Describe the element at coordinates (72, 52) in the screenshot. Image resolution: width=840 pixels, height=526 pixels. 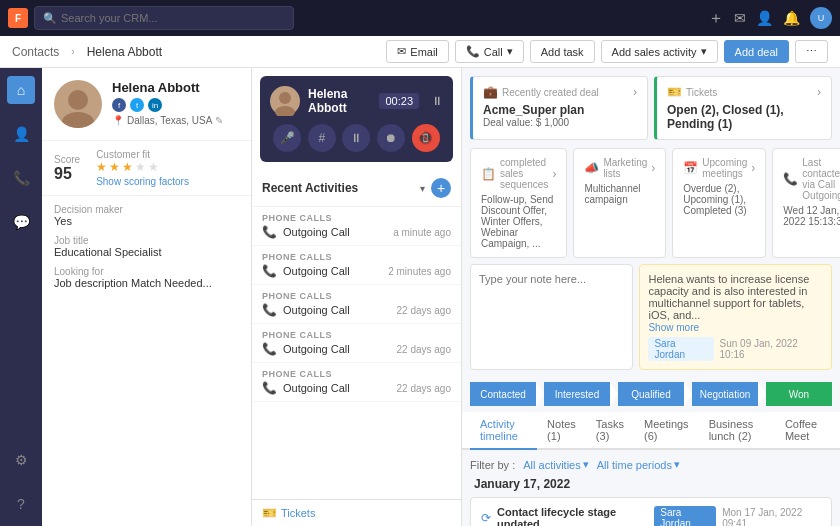
I see `breadcrumb-chevron: ›` at that location.